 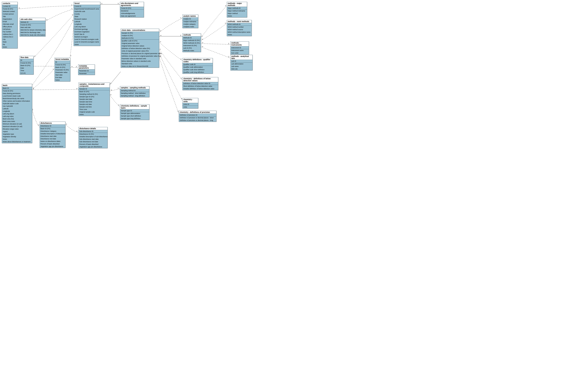 What do you see at coordinates (240, 48) in the screenshot?
I see `entity-instruments: methods - instrumentsInstrument IDInstru…` at bounding box center [240, 48].